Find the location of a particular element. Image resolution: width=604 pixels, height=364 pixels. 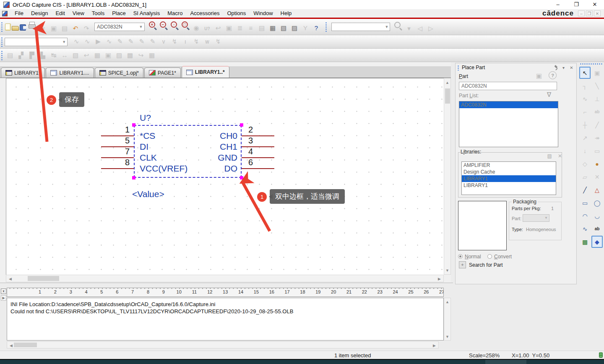

area-select-icon: ▧ is located at coordinates (284, 28).